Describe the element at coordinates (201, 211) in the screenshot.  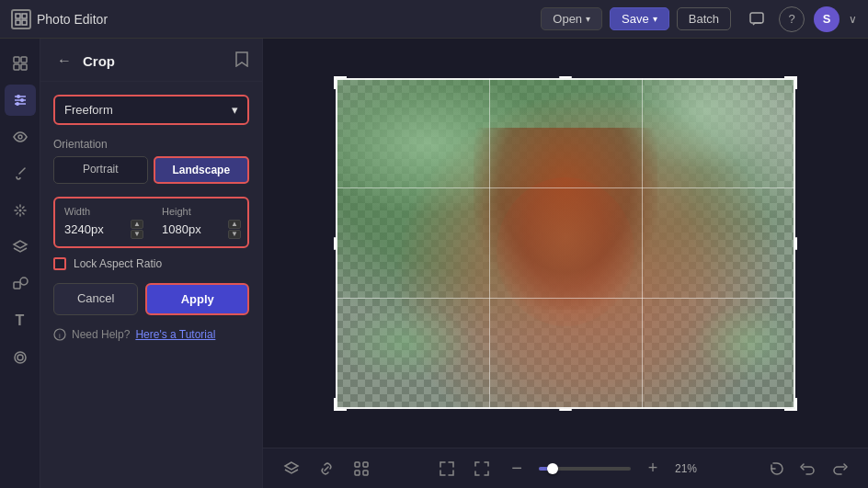
I see `height-label: Height` at that location.